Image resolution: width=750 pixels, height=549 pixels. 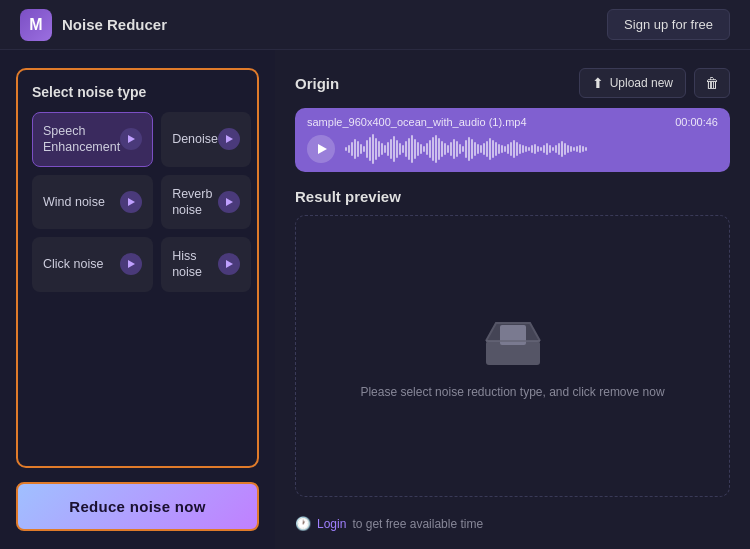 I want to click on clock-icon: 🕐, so click(x=303, y=524).